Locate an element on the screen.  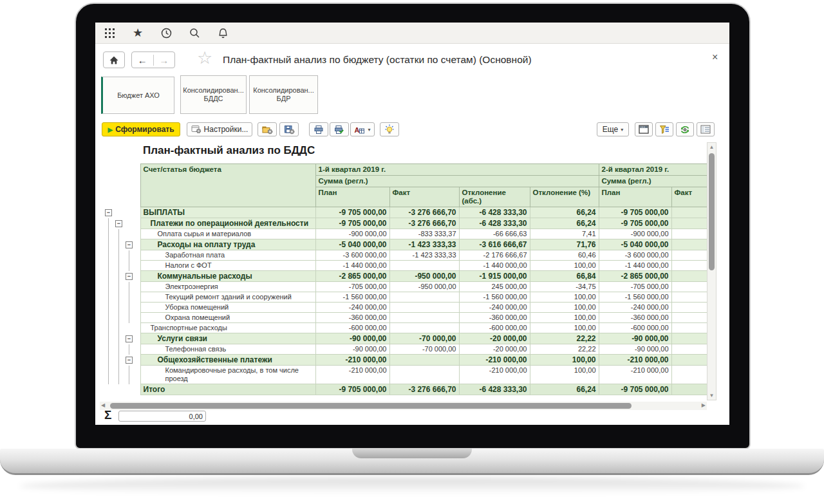
generate-button: ▶ Сформировать is located at coordinates (141, 129).